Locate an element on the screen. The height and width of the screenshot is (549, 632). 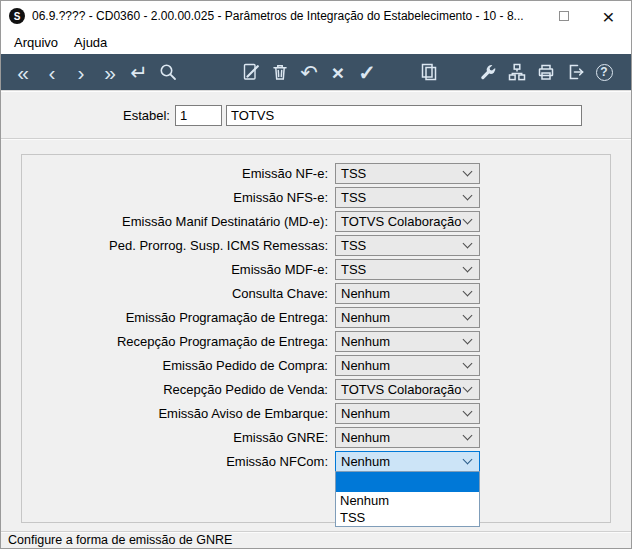
estabel-label: Estabel: is located at coordinates (146, 116).